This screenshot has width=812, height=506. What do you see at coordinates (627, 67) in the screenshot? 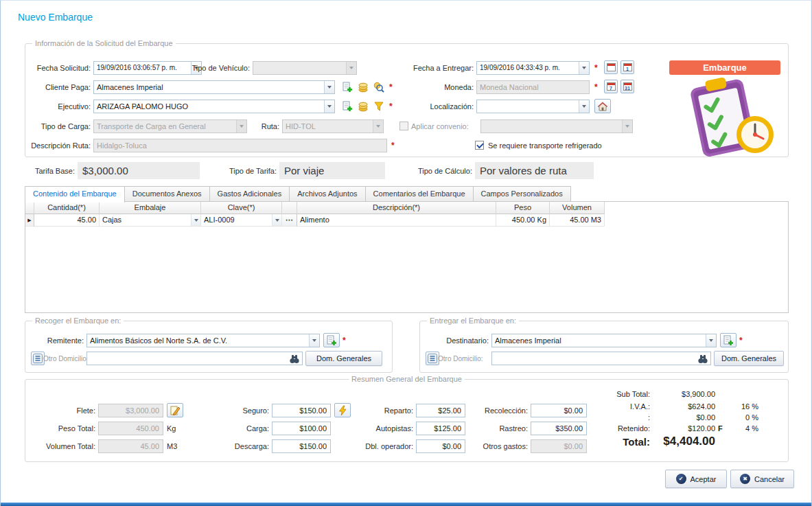
I see `calendar-1-icon: 1` at bounding box center [627, 67].